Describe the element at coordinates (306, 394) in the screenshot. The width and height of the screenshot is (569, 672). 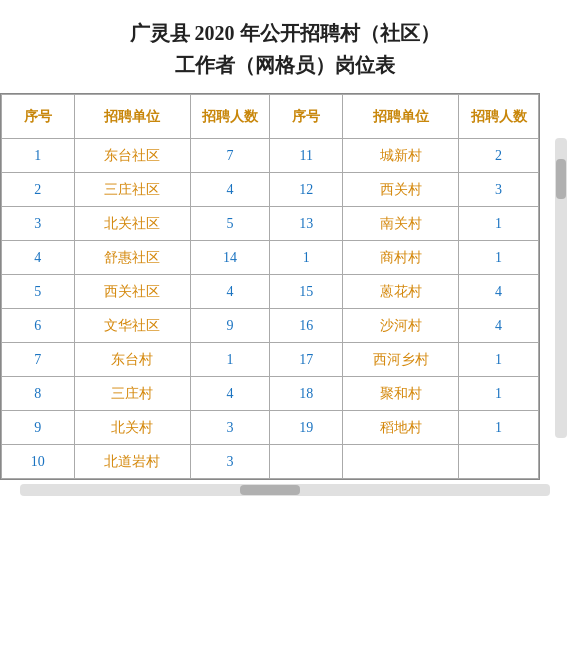
I see `cell-seq2-7: 18` at that location.